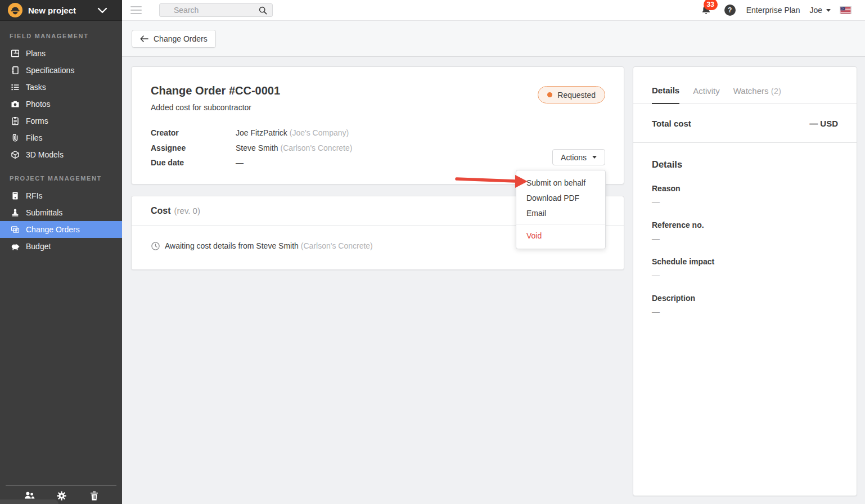 Image resolution: width=865 pixels, height=504 pixels. I want to click on creator-name: Joe FitzPatrick, so click(262, 133).